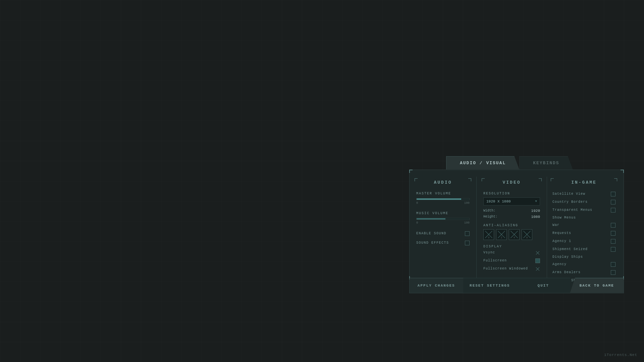 The image size is (644, 362). Describe the element at coordinates (512, 235) in the screenshot. I see `anti-aliasing-options: 0 2 4` at that location.